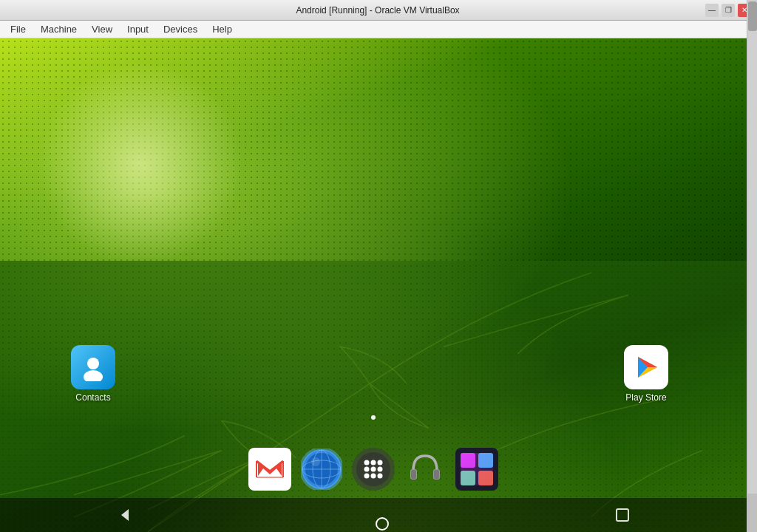 Image resolution: width=757 pixels, height=532 pixels. What do you see at coordinates (102, 30) in the screenshot?
I see `menu-view: View` at bounding box center [102, 30].